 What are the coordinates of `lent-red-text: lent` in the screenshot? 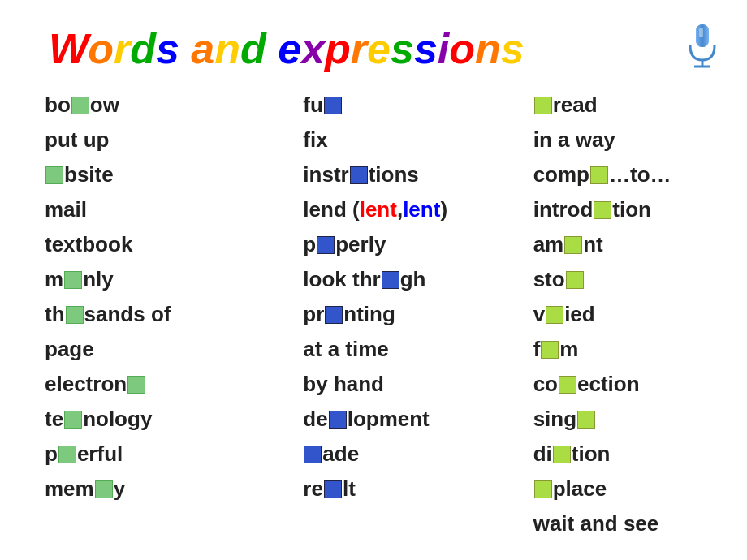 It's located at (378, 209).